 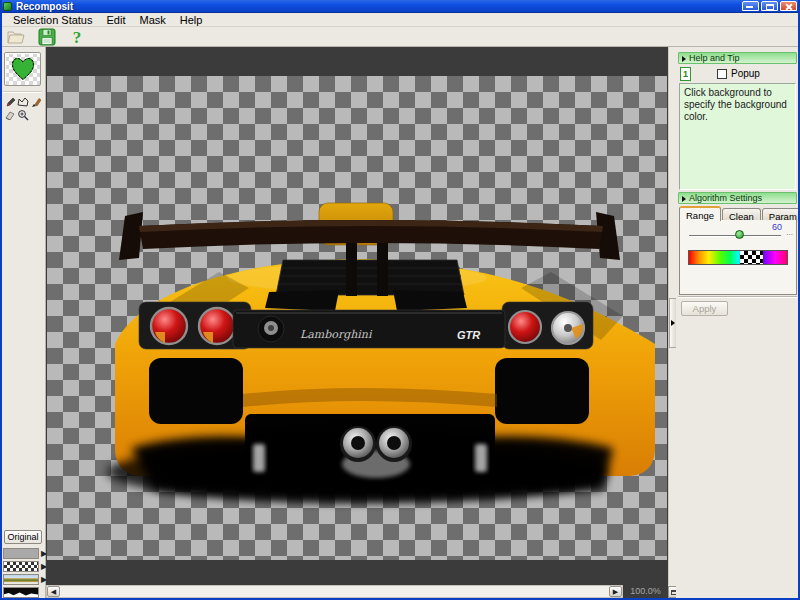 What do you see at coordinates (53, 20) in the screenshot?
I see `menu-selection-status: Selection Status` at bounding box center [53, 20].